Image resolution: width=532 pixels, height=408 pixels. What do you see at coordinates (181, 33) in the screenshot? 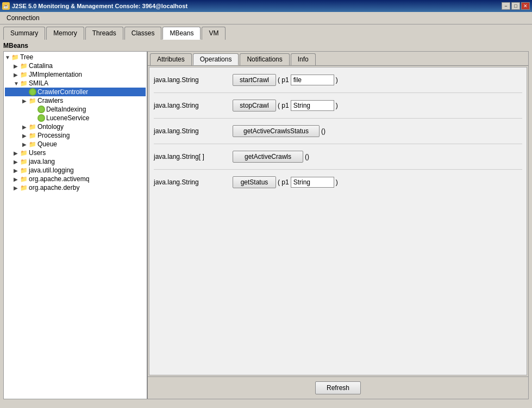
I see `tab-mbeans: MBeans` at bounding box center [181, 33].